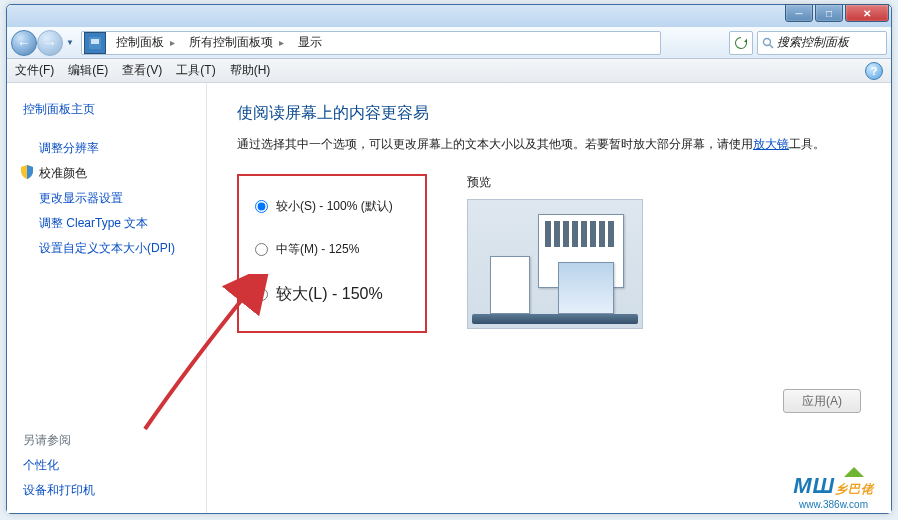 The image size is (898, 520). Describe the element at coordinates (312, 43) in the screenshot. I see `breadcrumb-item: 显示` at that location.